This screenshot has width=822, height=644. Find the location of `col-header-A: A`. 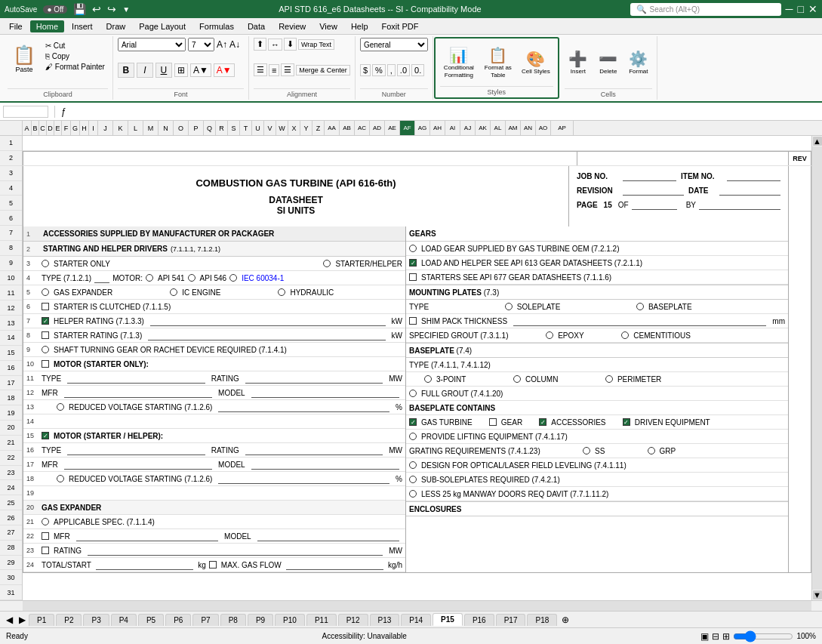

col-header-A: A is located at coordinates (27, 128).